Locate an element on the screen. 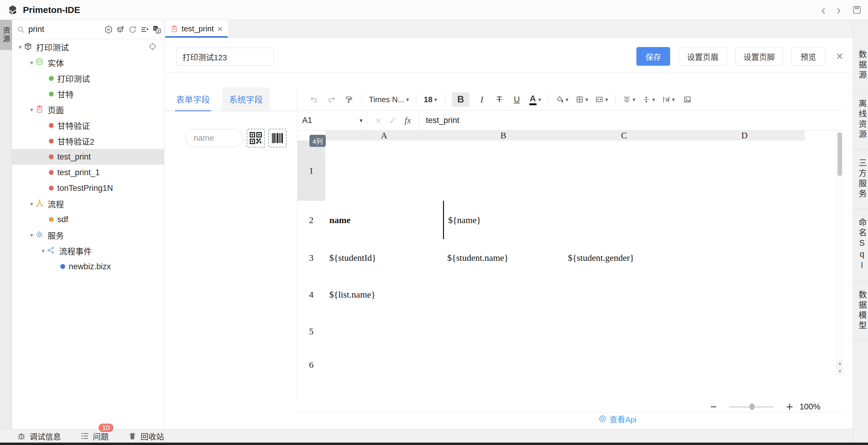 Image resolution: width=868 pixels, height=445 pixels. cell-A5 is located at coordinates (389, 331).